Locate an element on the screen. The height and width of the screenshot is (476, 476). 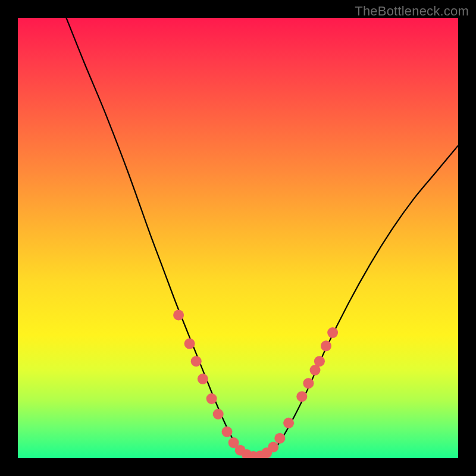
watermark-text: TheBottleneck.com is located at coordinates (412, 11).